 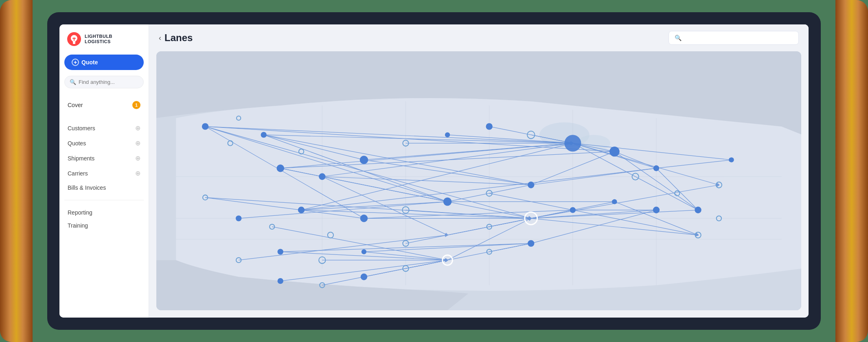 I want to click on sidebar-search-box: 🔍, so click(x=104, y=82).